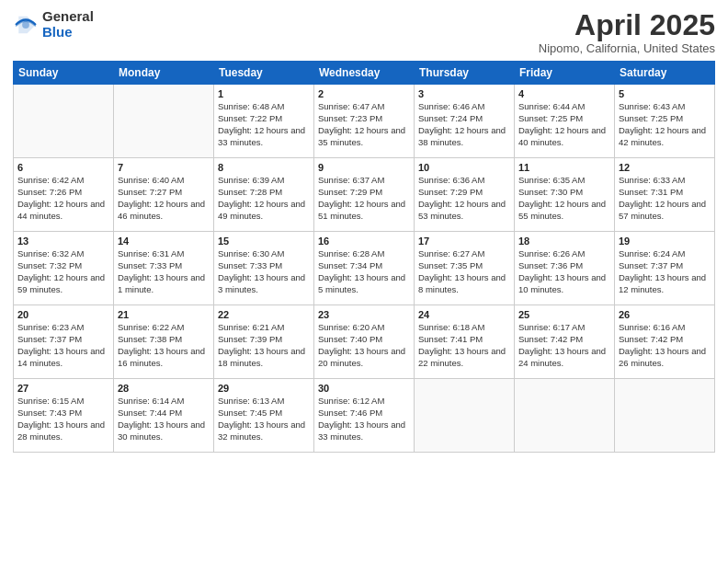 The width and height of the screenshot is (728, 563). I want to click on day-number: 27, so click(63, 388).